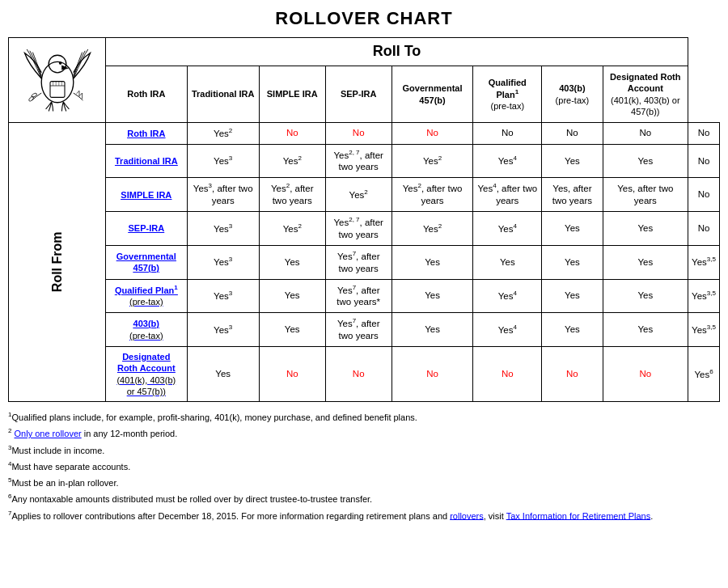 The image size is (728, 588). Describe the element at coordinates (432, 161) in the screenshot. I see `cell-trad-sep: Yes2` at that location.